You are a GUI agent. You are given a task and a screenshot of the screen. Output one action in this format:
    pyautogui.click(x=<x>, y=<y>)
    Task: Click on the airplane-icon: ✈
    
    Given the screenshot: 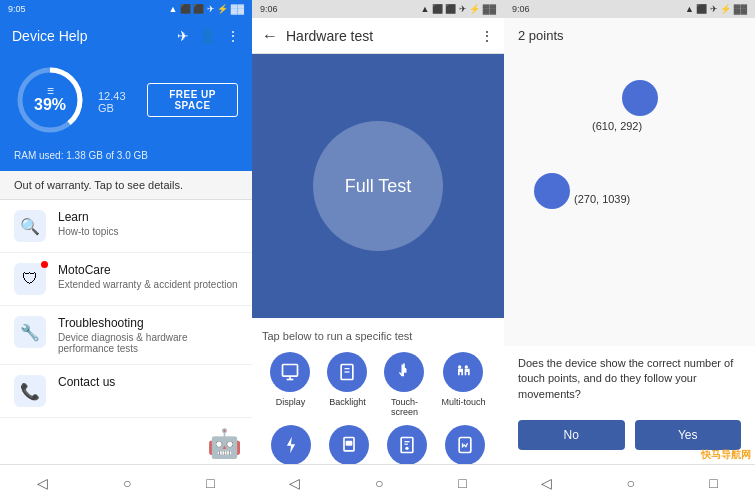 What is the action you would take?
    pyautogui.click(x=183, y=36)
    